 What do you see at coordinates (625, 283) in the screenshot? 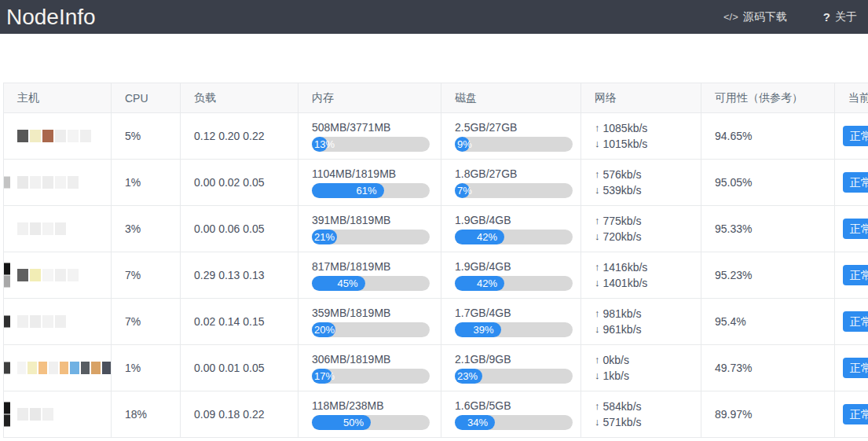
I see `download-speed: 1401kb/s` at bounding box center [625, 283].